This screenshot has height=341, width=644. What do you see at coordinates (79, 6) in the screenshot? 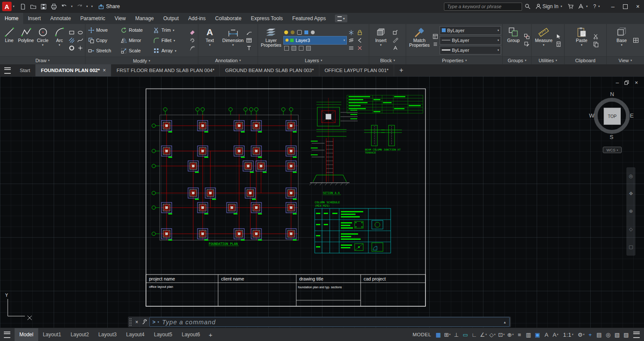
I see `redo-button` at bounding box center [79, 6].